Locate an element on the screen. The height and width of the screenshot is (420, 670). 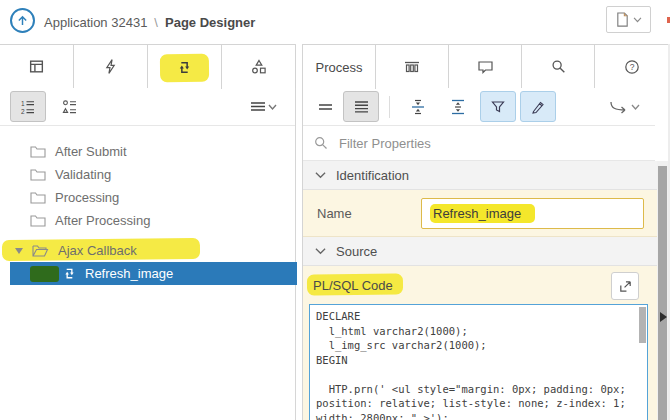
tree-node-validating: Validating is located at coordinates (148, 174).